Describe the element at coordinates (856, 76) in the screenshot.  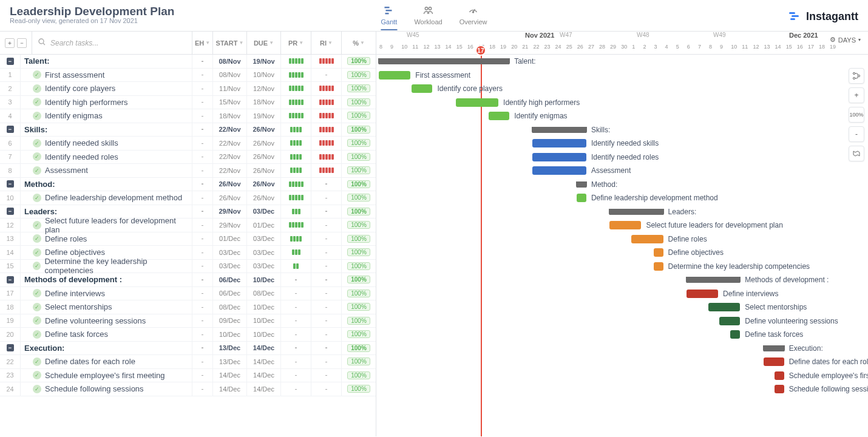
I see `branch-button` at that location.